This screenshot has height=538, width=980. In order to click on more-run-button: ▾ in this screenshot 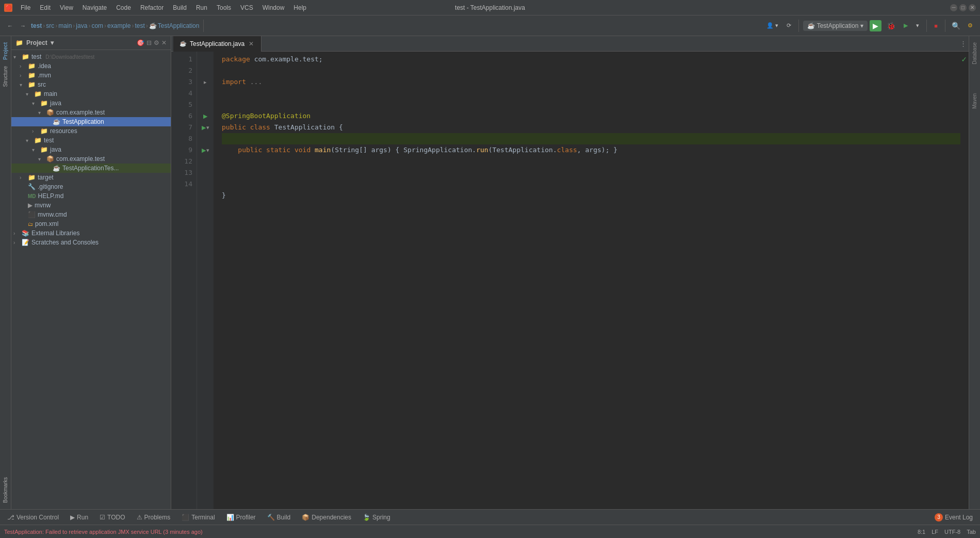, I will do `click(918, 26)`.